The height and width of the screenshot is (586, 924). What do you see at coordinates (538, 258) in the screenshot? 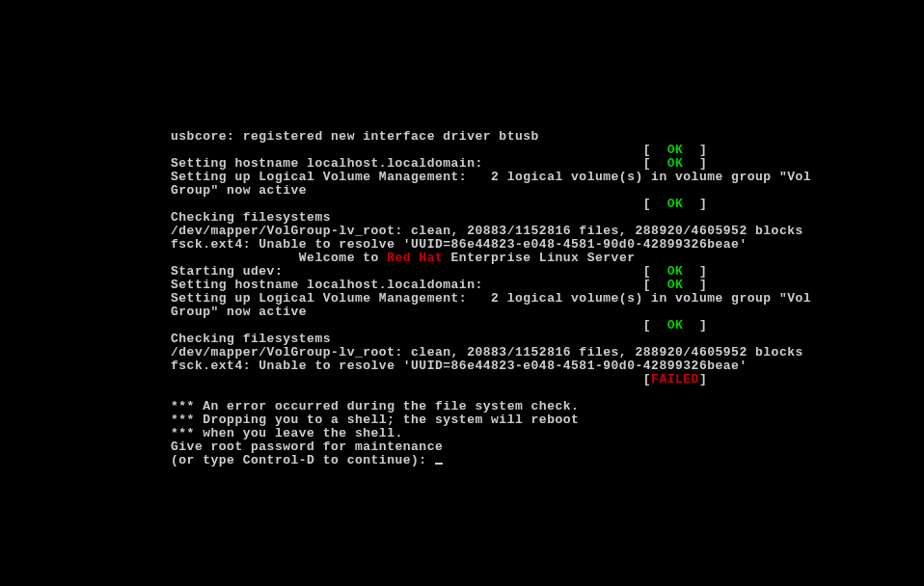
I see `terminal-text: Enterprise Linux Server` at bounding box center [538, 258].